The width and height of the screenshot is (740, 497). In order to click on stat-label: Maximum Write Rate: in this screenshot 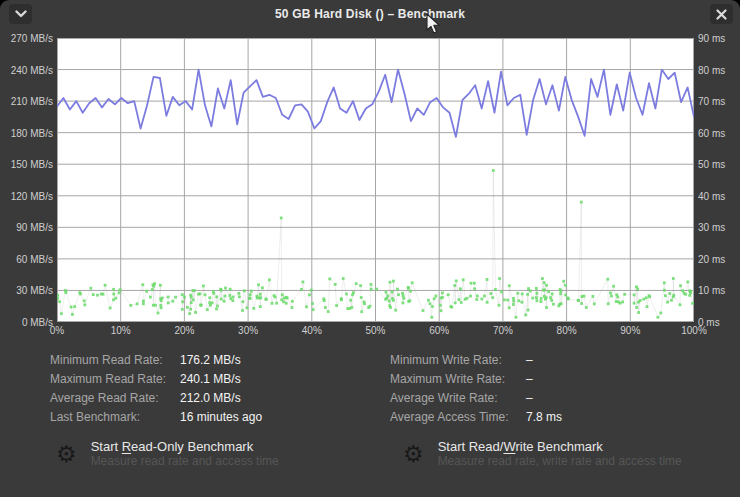, I will do `click(458, 379)`.